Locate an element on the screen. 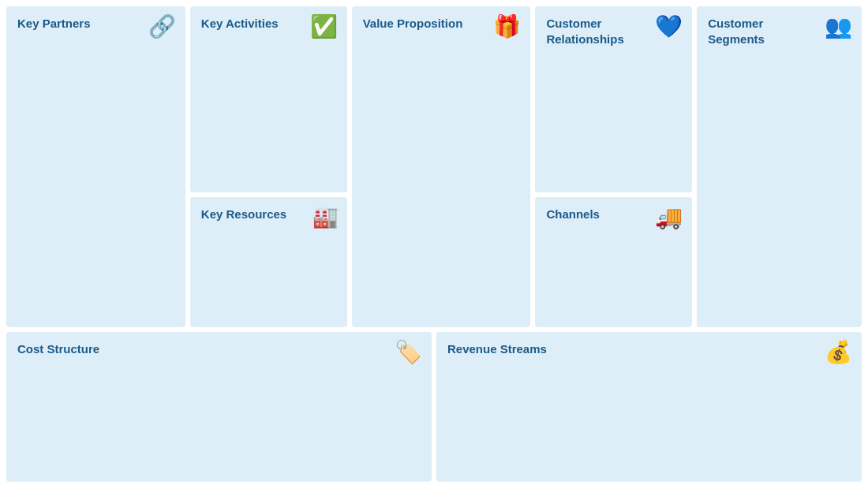 Image resolution: width=868 pixels, height=488 pixels. cost-structure-title: Cost Structure is located at coordinates (169, 349).